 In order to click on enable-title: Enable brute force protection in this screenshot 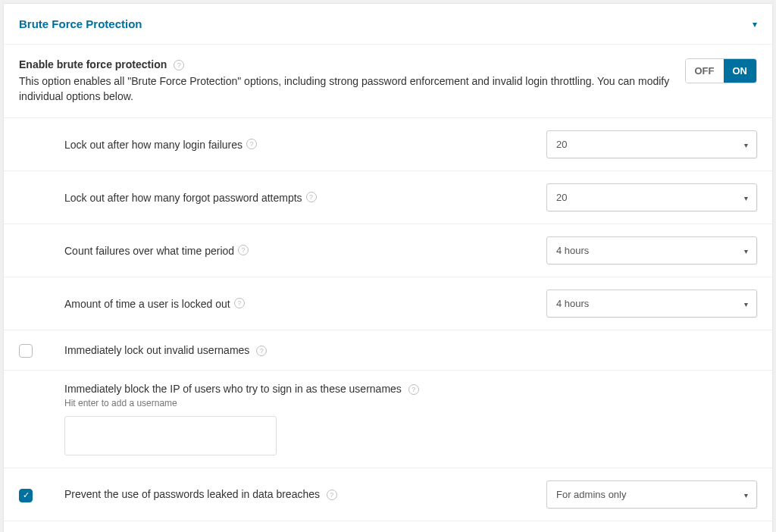, I will do `click(92, 64)`.